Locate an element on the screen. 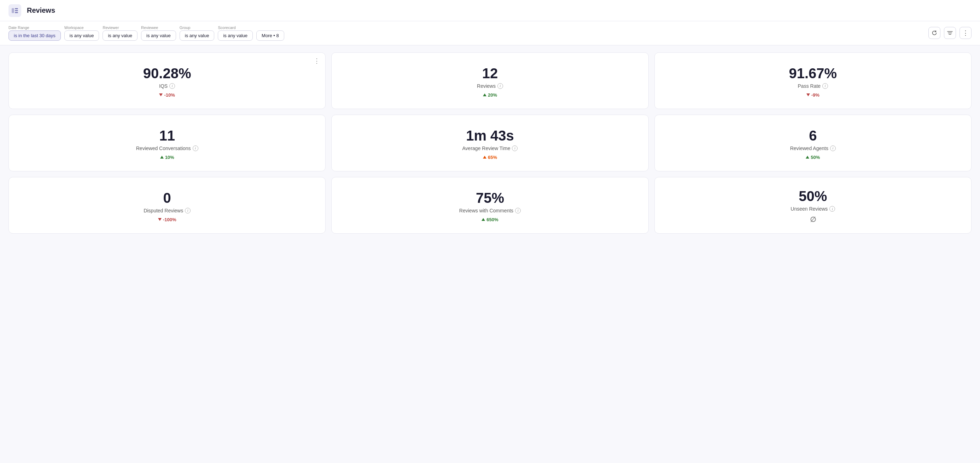  metric-value: 75% is located at coordinates (490, 198).